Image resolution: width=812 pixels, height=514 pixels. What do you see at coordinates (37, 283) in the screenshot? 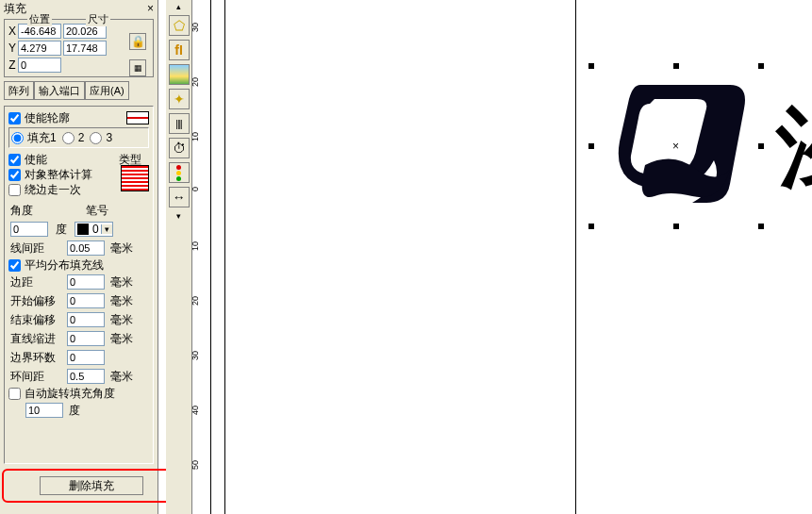
I see `edge-margin-label: 边距` at bounding box center [37, 283].